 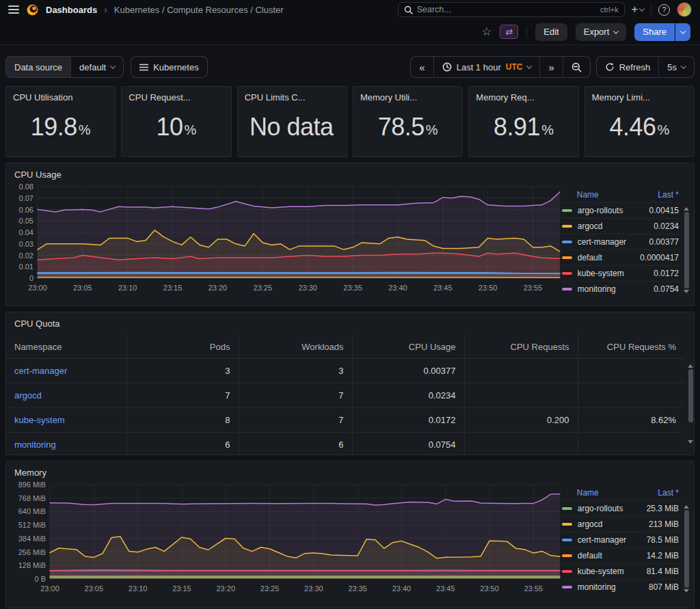 I want to click on legend-series-item: default 14.2 MiB, so click(x=621, y=555).